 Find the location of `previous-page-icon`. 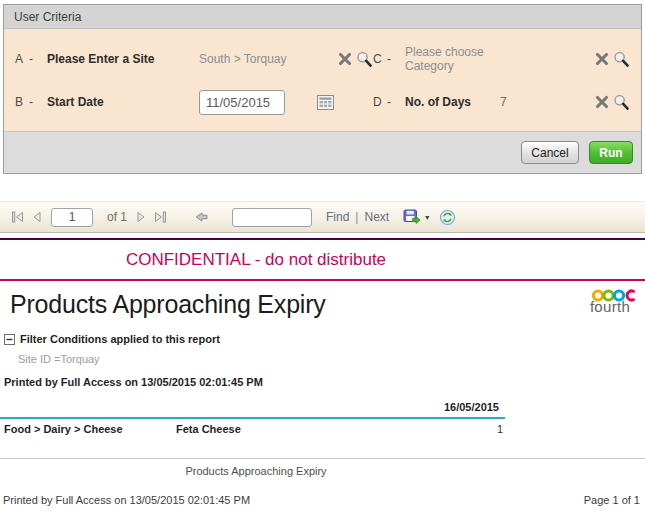

previous-page-icon is located at coordinates (36, 217).